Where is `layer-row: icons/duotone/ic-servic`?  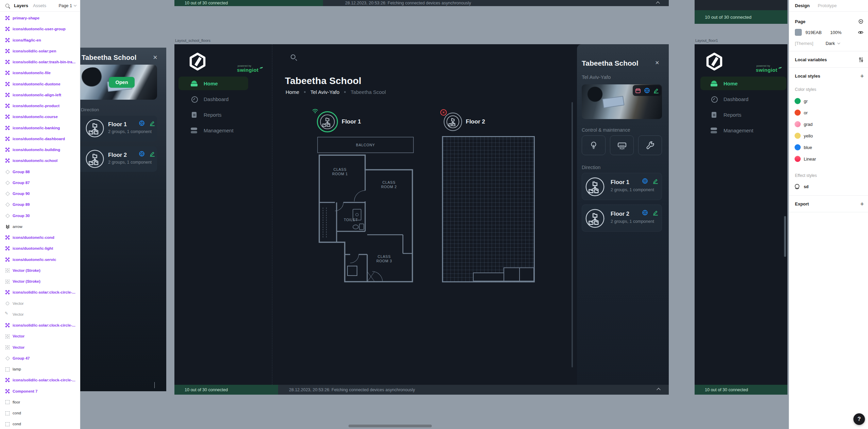
layer-row: icons/duotone/ic-servic is located at coordinates (40, 260).